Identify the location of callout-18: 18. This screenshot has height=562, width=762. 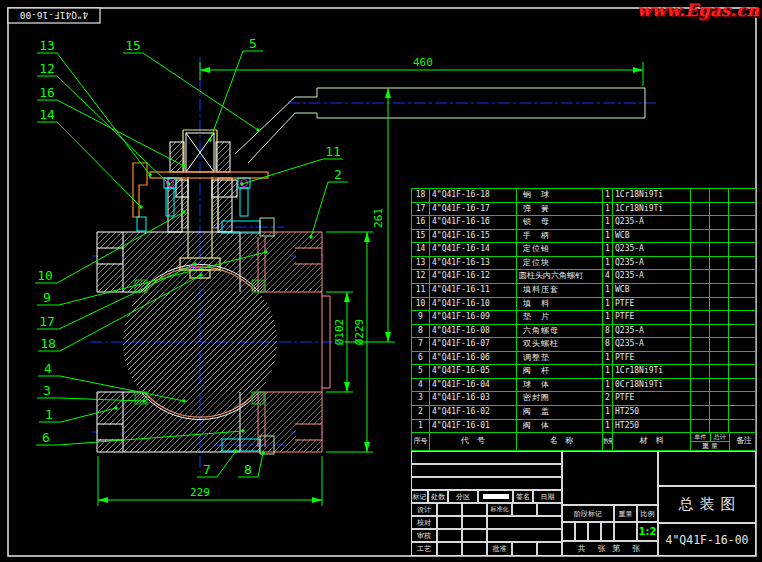
(48, 344).